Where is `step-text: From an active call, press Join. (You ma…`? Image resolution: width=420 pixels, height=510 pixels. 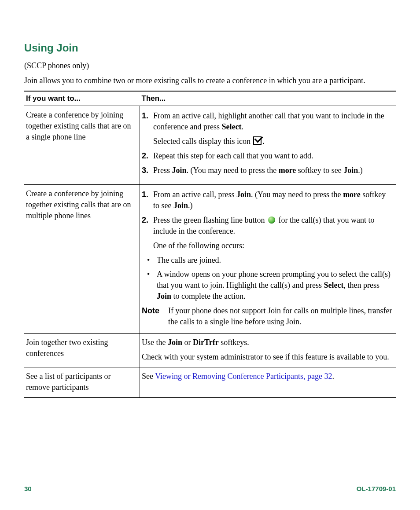
step-text: From an active call, press Join. (You ma… is located at coordinates (273, 200).